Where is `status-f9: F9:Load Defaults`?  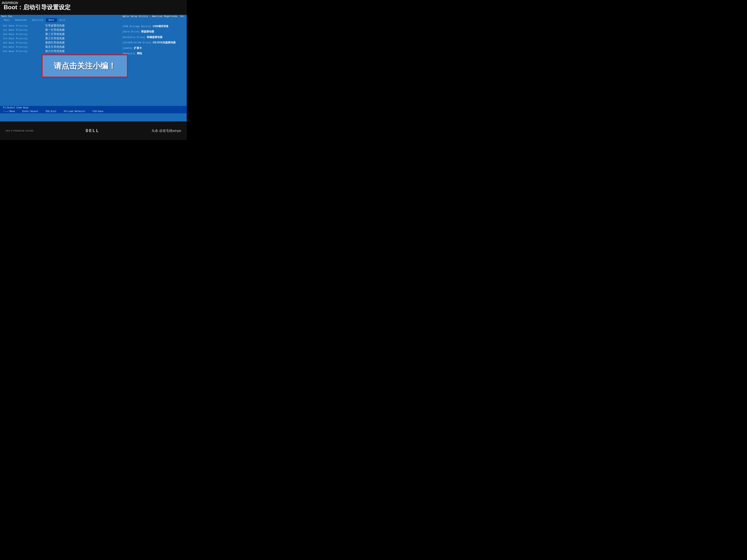 status-f9: F9:Load Defaults is located at coordinates (74, 111).